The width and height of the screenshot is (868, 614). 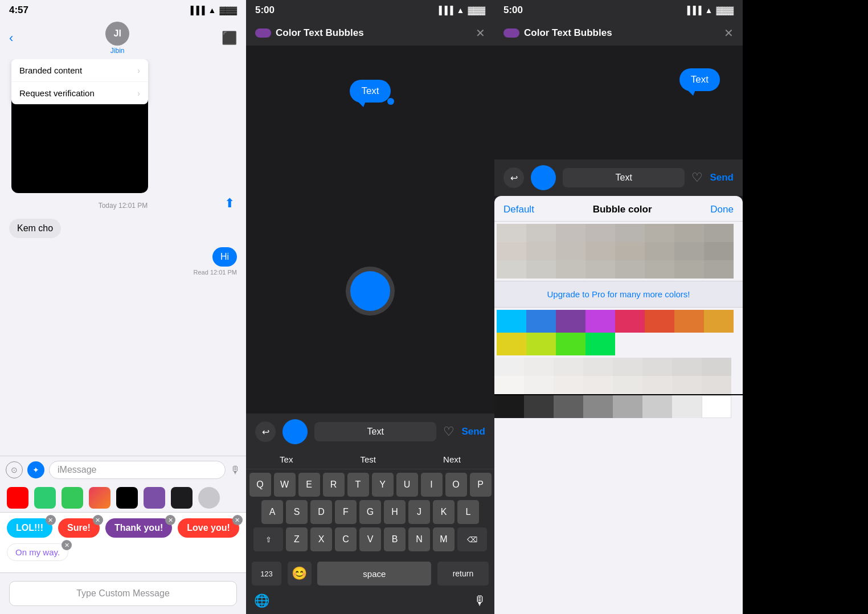 I want to click on green-app-icon, so click(x=72, y=498).